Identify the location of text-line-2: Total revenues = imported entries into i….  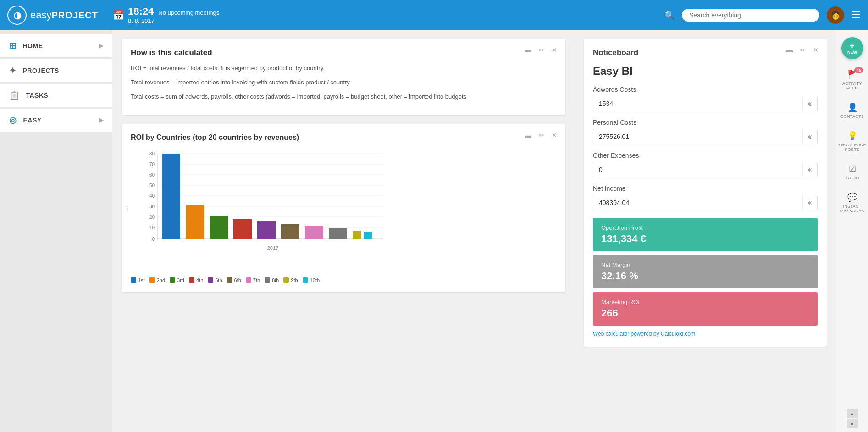
(343, 83).